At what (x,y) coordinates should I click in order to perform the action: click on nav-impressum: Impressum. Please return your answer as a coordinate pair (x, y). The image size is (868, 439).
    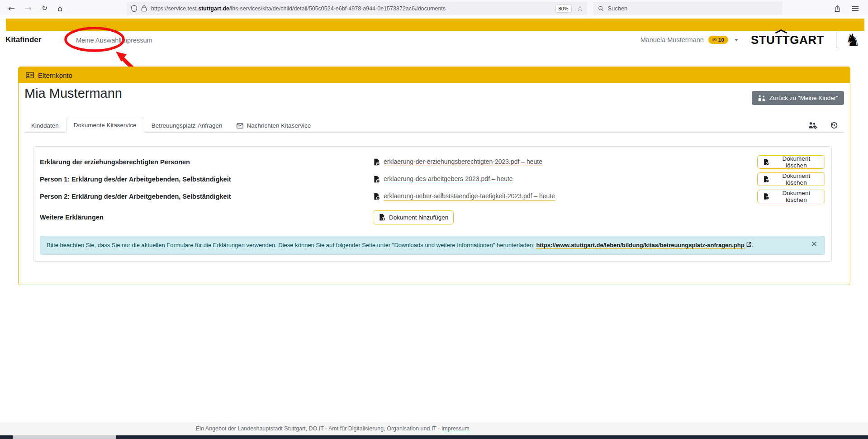
    Looking at the image, I should click on (136, 40).